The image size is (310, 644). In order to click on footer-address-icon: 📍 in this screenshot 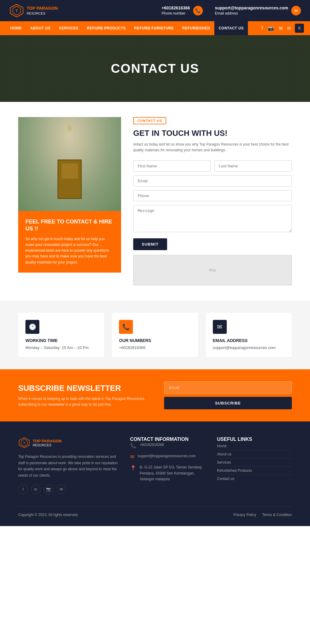, I will do `click(133, 468)`.